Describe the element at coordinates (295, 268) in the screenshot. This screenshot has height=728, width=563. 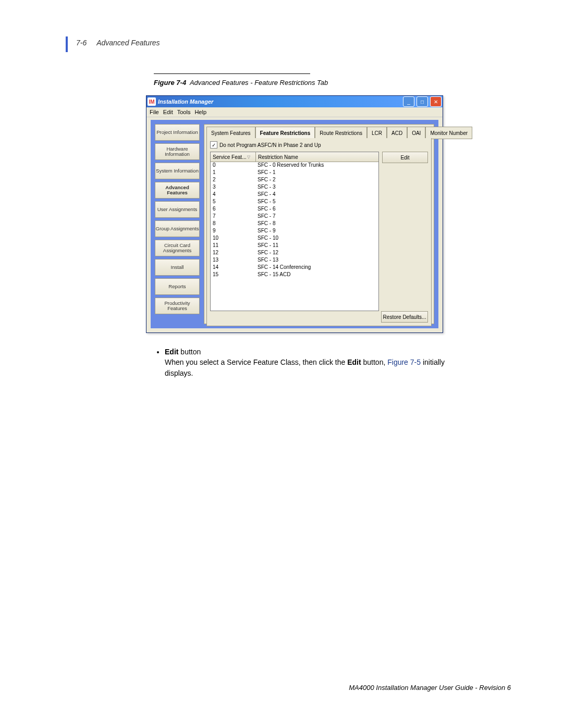
I see `table-row: 14SFC - 14 Conferencing` at that location.